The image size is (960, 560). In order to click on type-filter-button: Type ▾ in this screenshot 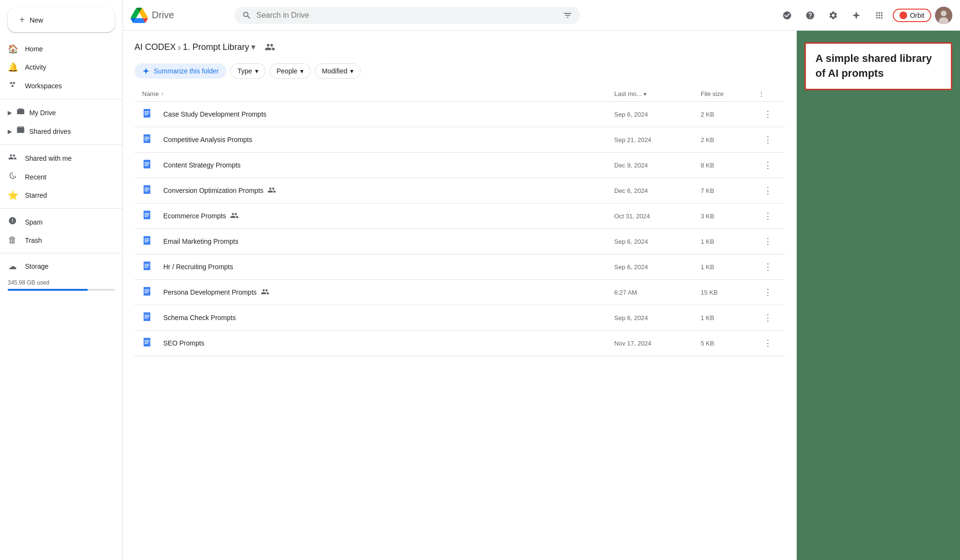, I will do `click(248, 71)`.